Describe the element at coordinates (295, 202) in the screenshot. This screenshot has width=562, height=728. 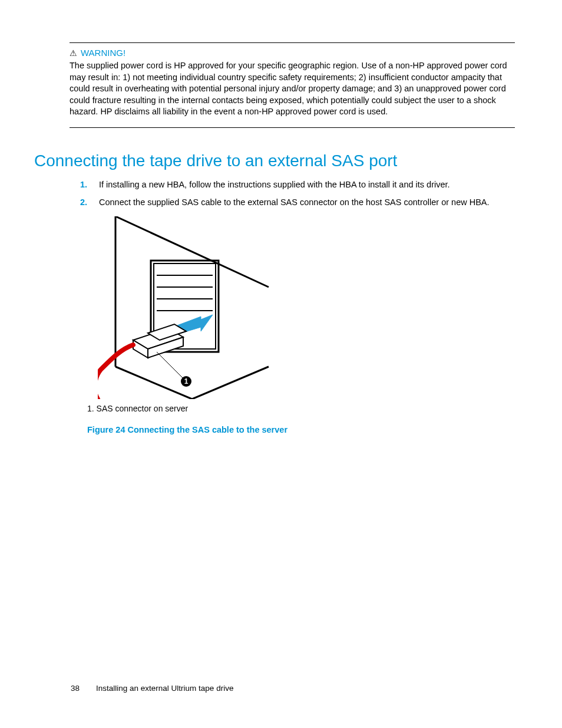
I see `step-text: Connect the supplied SAS cable to the ex…` at that location.